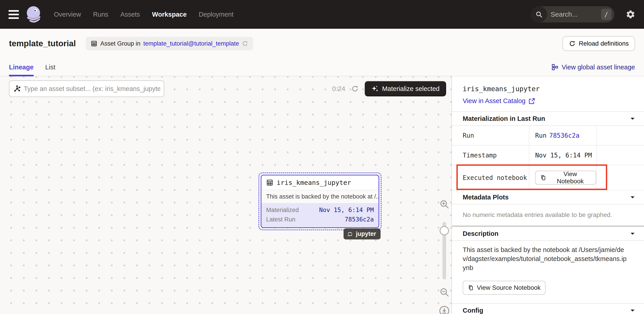 Image resolution: width=644 pixels, height=314 pixels. What do you see at coordinates (192, 44) in the screenshot?
I see `asset-group-link: template_tutorial@tutorial_template` at bounding box center [192, 44].